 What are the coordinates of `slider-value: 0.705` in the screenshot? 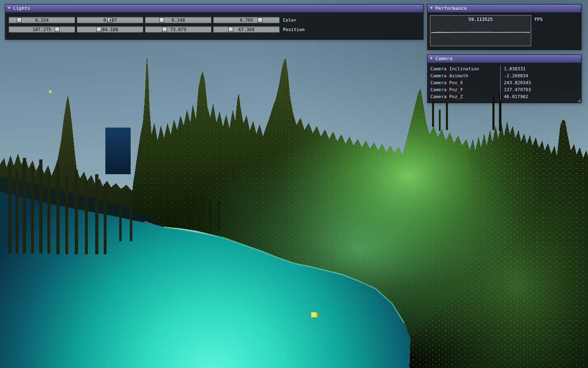 It's located at (247, 20).